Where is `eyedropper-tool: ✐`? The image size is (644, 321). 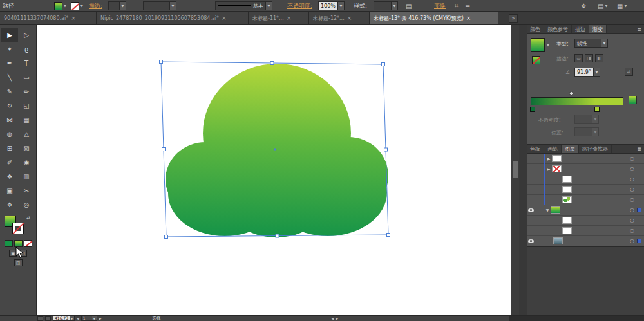 eyedropper-tool: ✐ is located at coordinates (10, 162).